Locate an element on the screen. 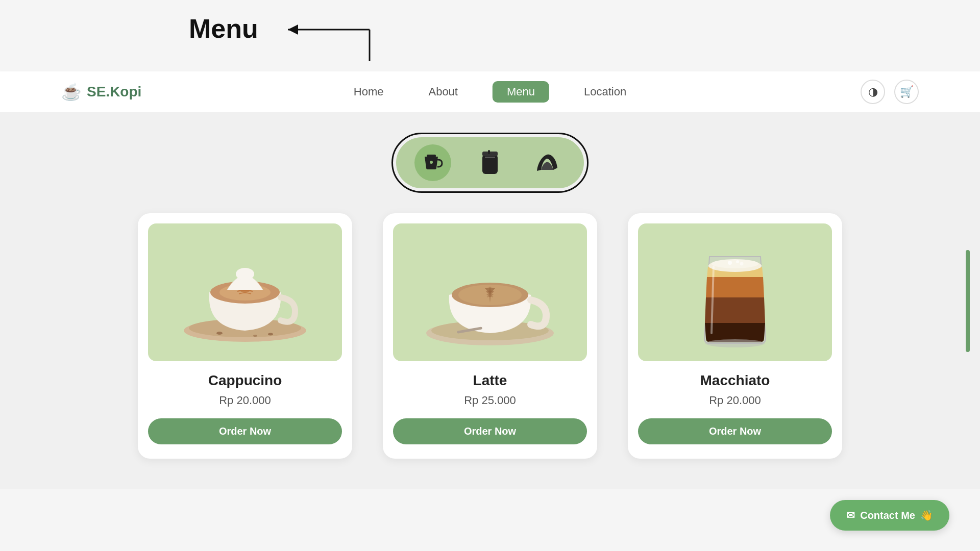 The width and height of the screenshot is (980, 551). cold-drink-icon is located at coordinates (490, 163).